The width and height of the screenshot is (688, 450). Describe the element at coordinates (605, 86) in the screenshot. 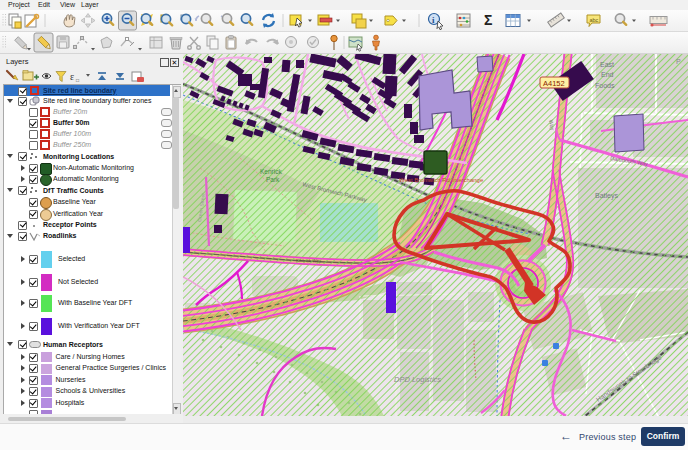

I see `svg-text: Foods` at that location.